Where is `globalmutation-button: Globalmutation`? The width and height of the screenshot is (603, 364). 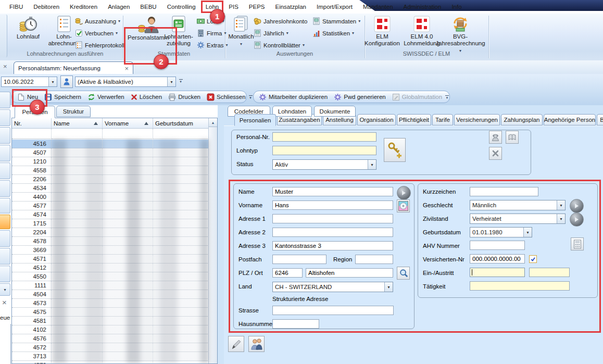 globalmutation-button: Globalmutation is located at coordinates (417, 97).